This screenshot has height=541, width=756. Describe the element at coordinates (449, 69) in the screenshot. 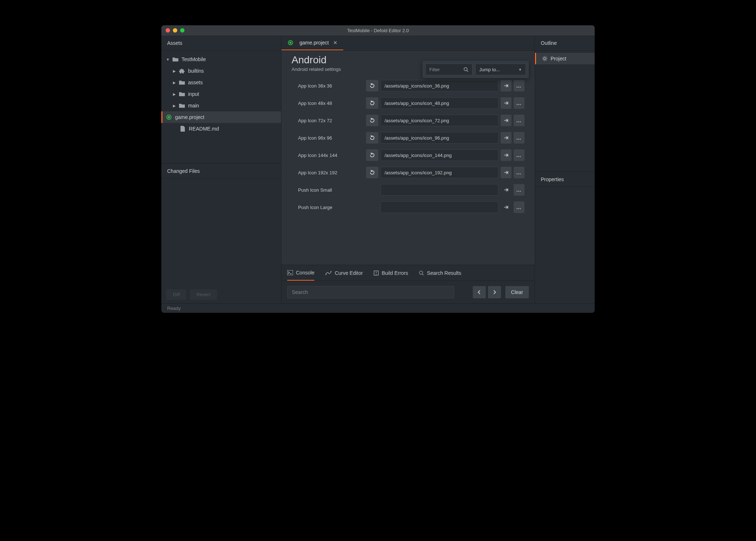

I see `filter-input: Filter` at that location.